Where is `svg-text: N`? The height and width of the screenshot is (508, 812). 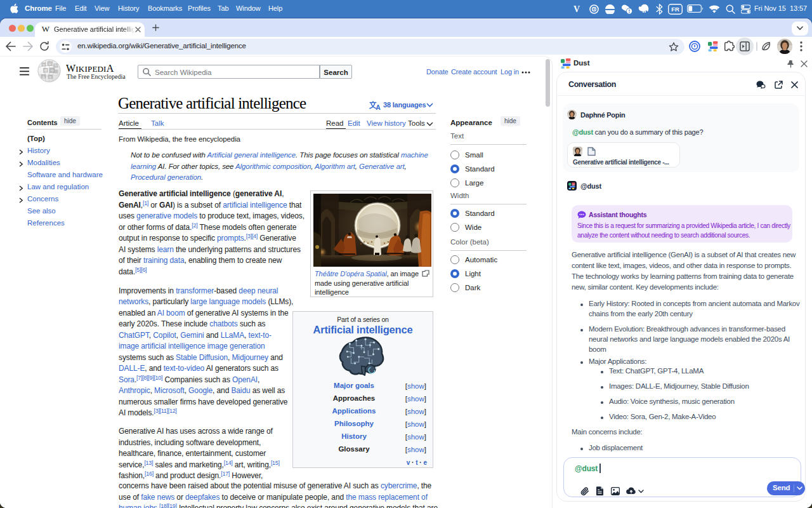
svg-text: N is located at coordinates (56, 65).